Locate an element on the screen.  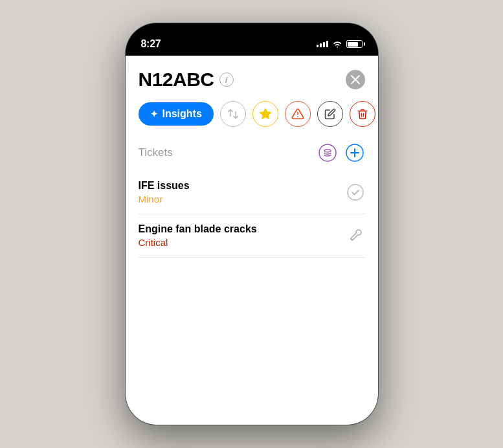
info-icon: i is located at coordinates (227, 80).